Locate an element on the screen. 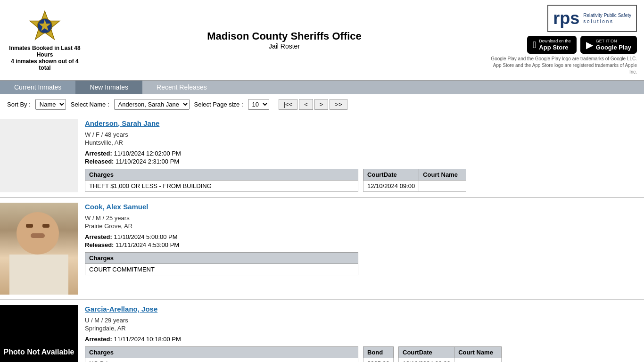 This screenshot has height=362, width=644. table-row: THEFT $1,000 OR LESS - FROM BUILDING is located at coordinates (222, 186).